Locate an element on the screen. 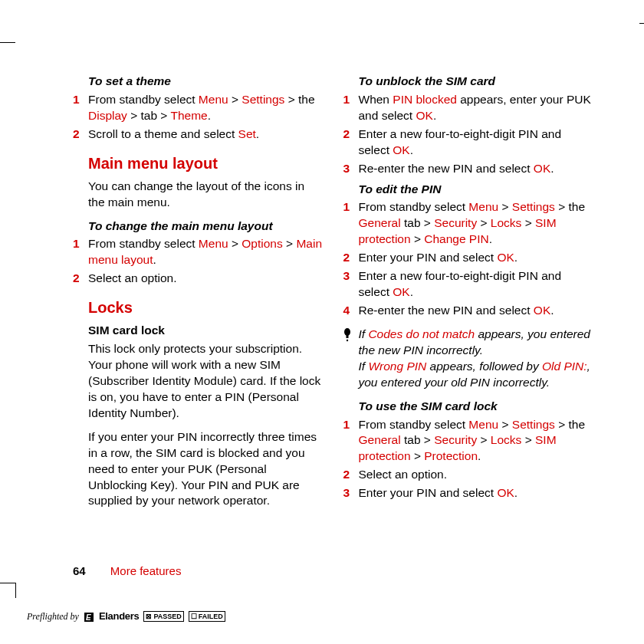 The width and height of the screenshot is (644, 644). steps-unblock: 1When PIN blocked appears, enter your PU… is located at coordinates (469, 135).